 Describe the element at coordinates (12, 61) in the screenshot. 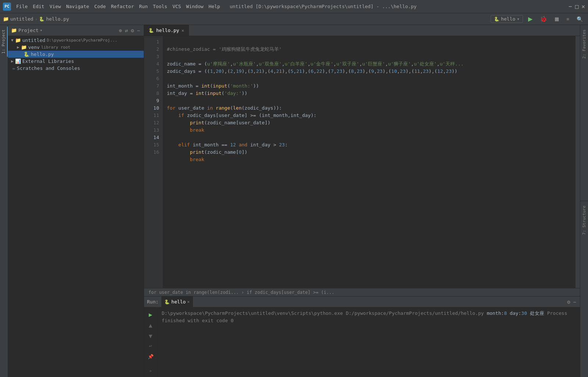

I see `expand-ext-icon: ▶` at that location.